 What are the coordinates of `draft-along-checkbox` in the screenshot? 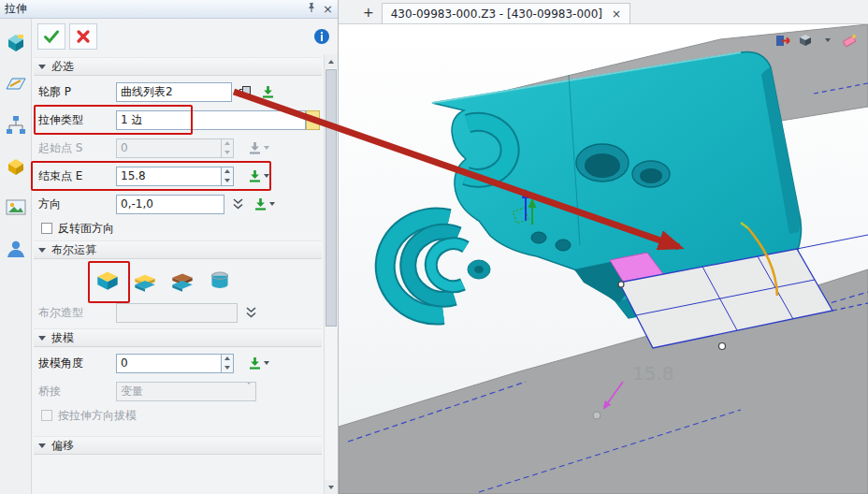 It's located at (47, 415).